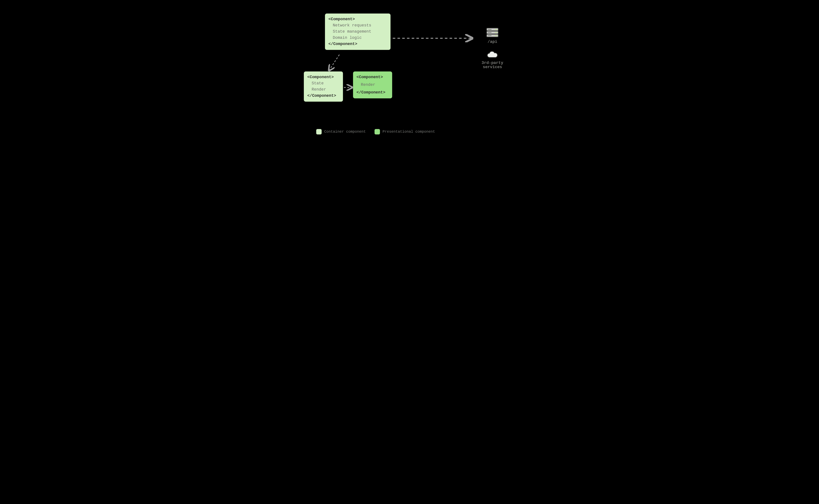 The image size is (819, 504). Describe the element at coordinates (360, 25) in the screenshot. I see `component-line: Network requests` at that location.